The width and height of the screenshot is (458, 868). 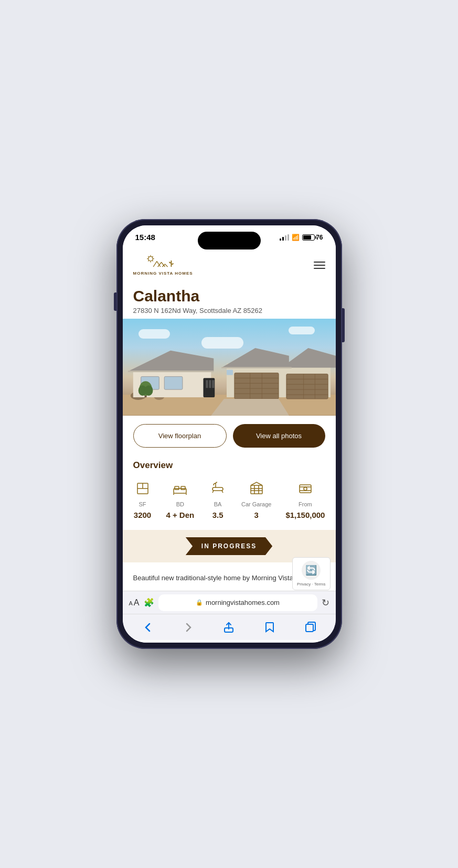 I want to click on font-small-label: A, so click(x=131, y=603).